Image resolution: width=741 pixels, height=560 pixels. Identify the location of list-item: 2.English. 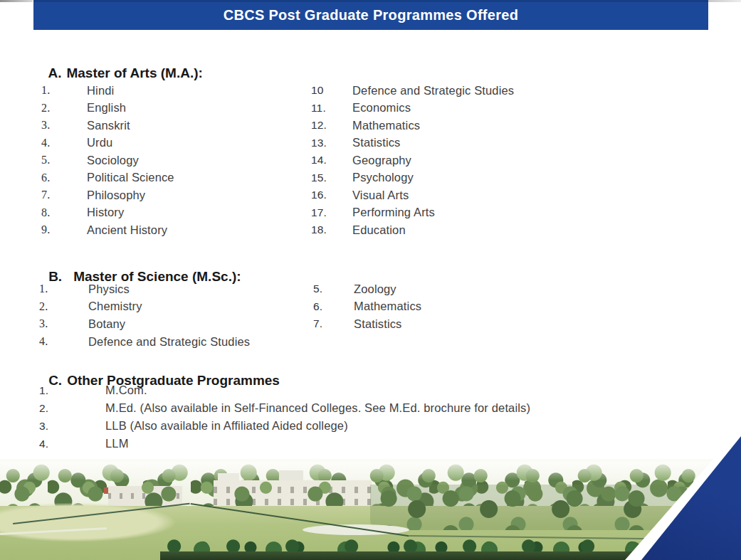
(108, 108).